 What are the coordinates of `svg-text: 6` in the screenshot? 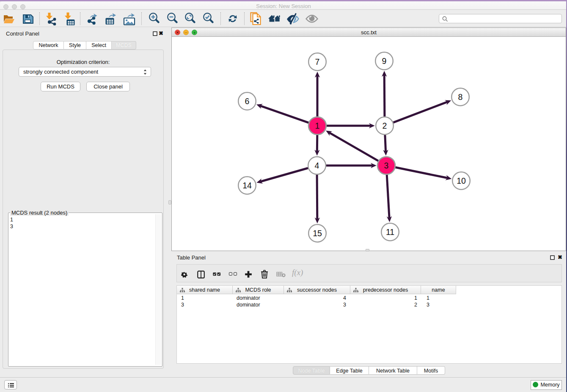 It's located at (247, 101).